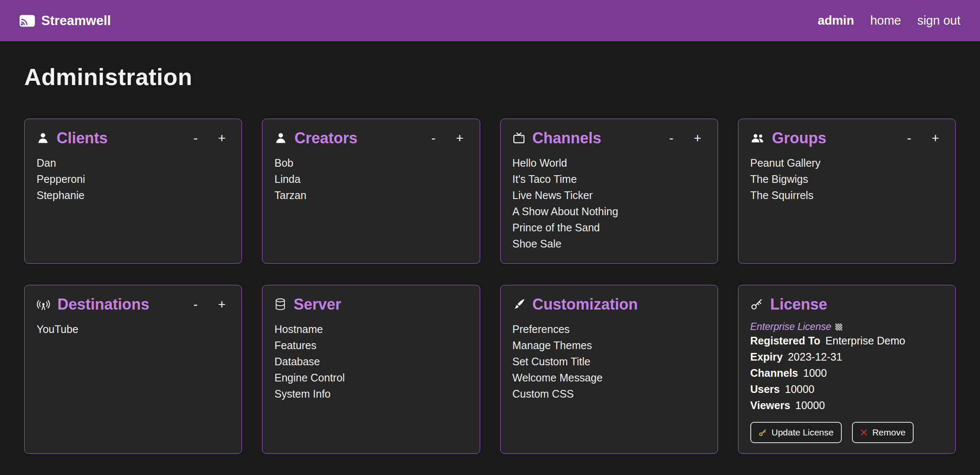 The image size is (980, 475). Describe the element at coordinates (295, 345) in the screenshot. I see `list-item: Features` at that location.